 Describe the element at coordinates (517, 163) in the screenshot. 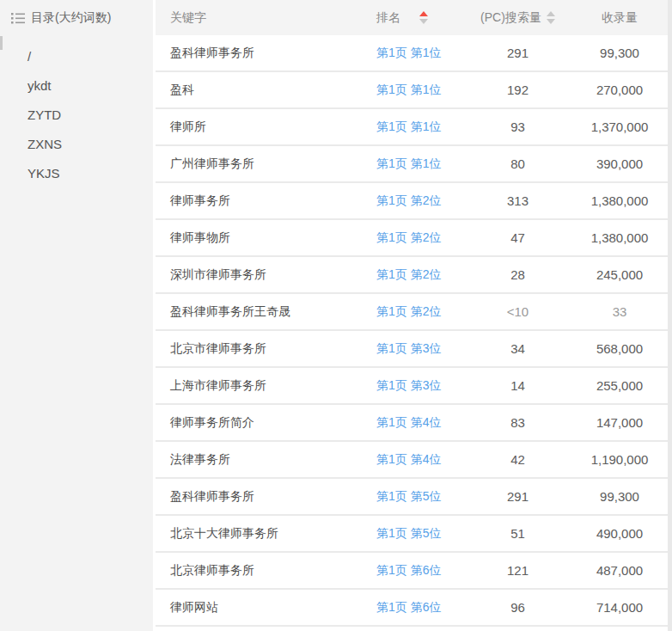

I see `search-volume-cell: 80` at that location.